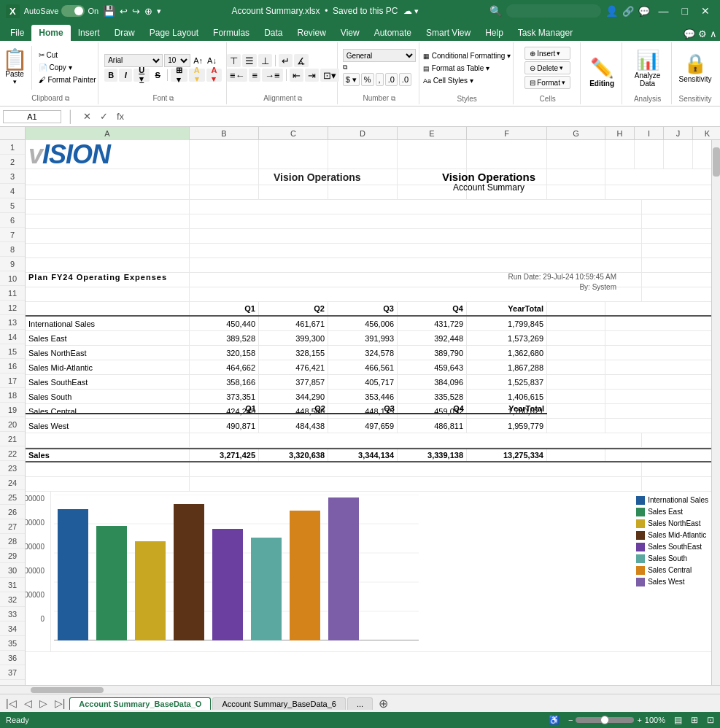  Describe the element at coordinates (12, 191) in the screenshot. I see `row-num-4: 4` at that location.